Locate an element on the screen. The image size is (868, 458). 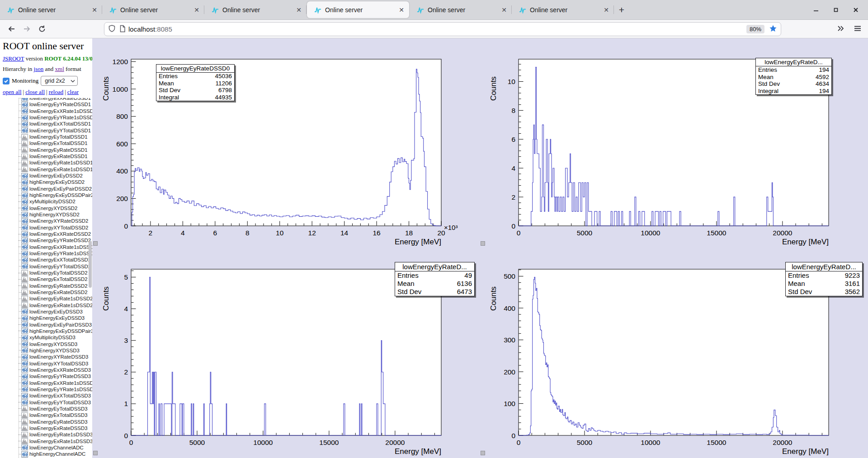
tree-item-lowEnergyExXTotalDSSD3: lowEnergyExXTotalDSSD3 is located at coordinates (46, 396).